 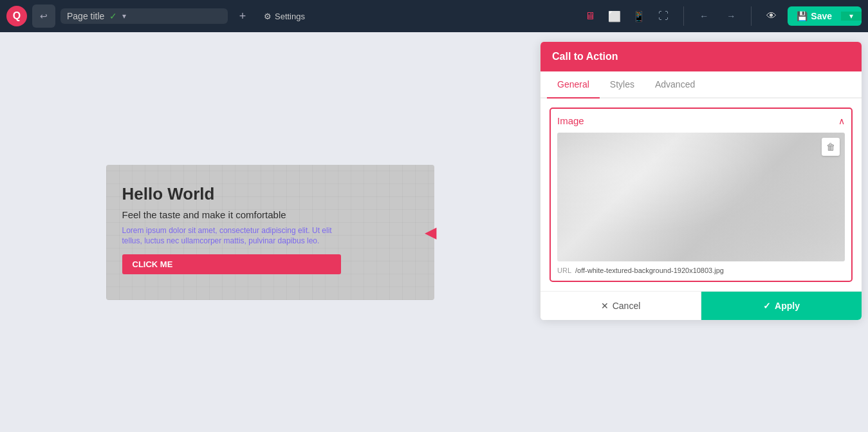 What do you see at coordinates (701, 270) in the screenshot?
I see `image-url-row: URL /off-white-textured-background-1920x…` at bounding box center [701, 270].